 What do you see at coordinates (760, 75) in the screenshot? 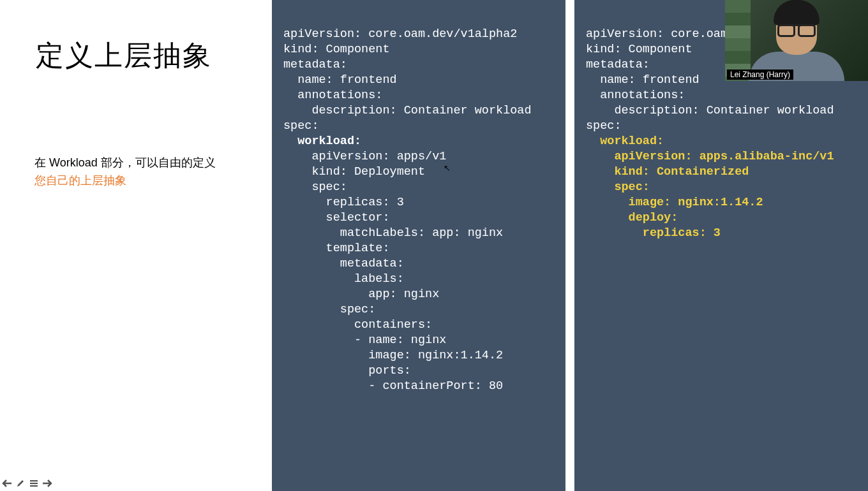
I see `webcam-name-label: Lei Zhang (Harry)` at bounding box center [760, 75].